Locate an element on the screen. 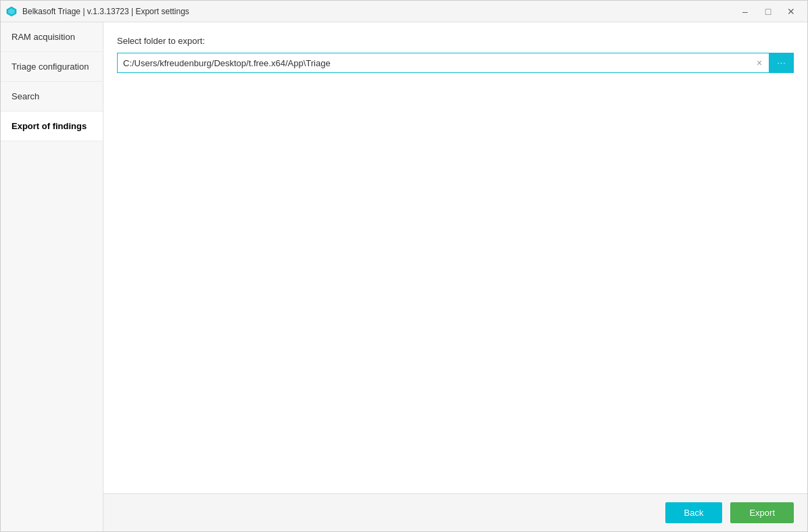 The image size is (808, 532). export-button: Export is located at coordinates (762, 512).